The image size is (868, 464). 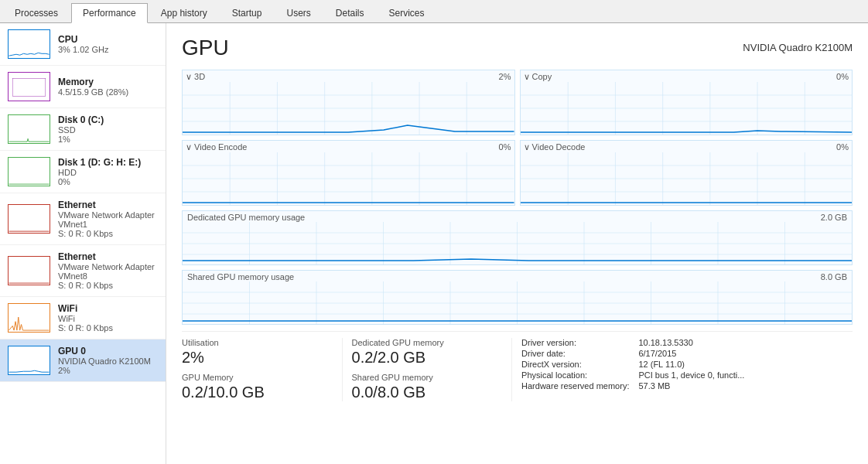 I want to click on stats-details: Driver version:10.18.13.5330Driver date:…, so click(x=687, y=370).